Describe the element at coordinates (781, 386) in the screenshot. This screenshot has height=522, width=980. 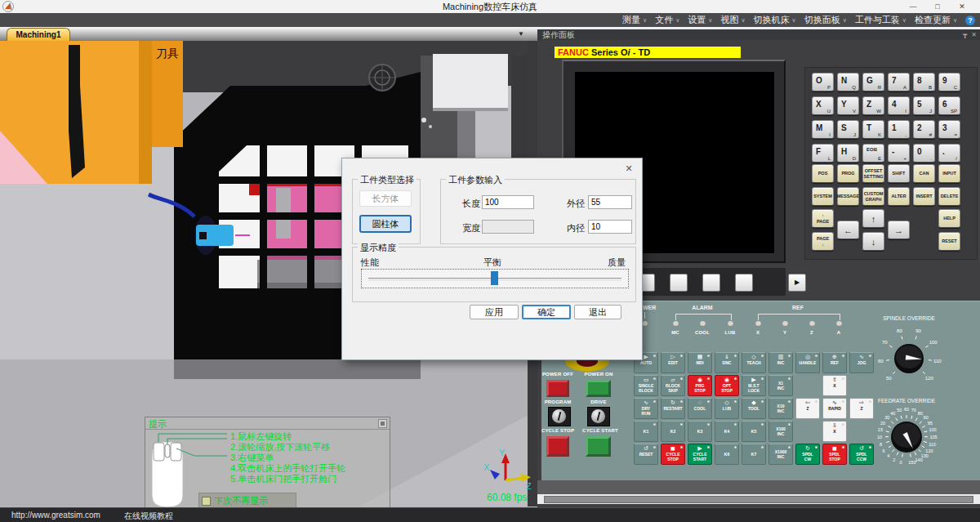
I see `machine-key-x1-inc: X1INC` at that location.